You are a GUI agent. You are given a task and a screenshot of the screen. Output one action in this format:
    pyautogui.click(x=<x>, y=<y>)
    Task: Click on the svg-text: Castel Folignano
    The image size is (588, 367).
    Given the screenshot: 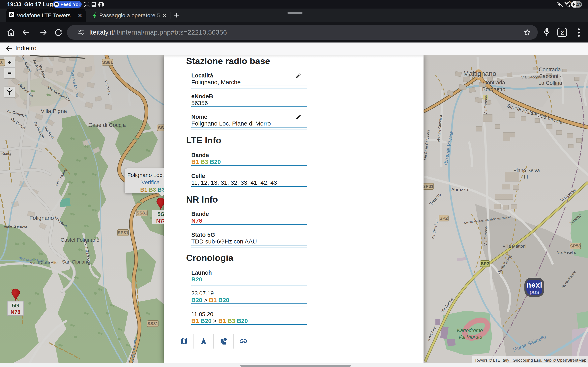 What is the action you would take?
    pyautogui.click(x=80, y=240)
    